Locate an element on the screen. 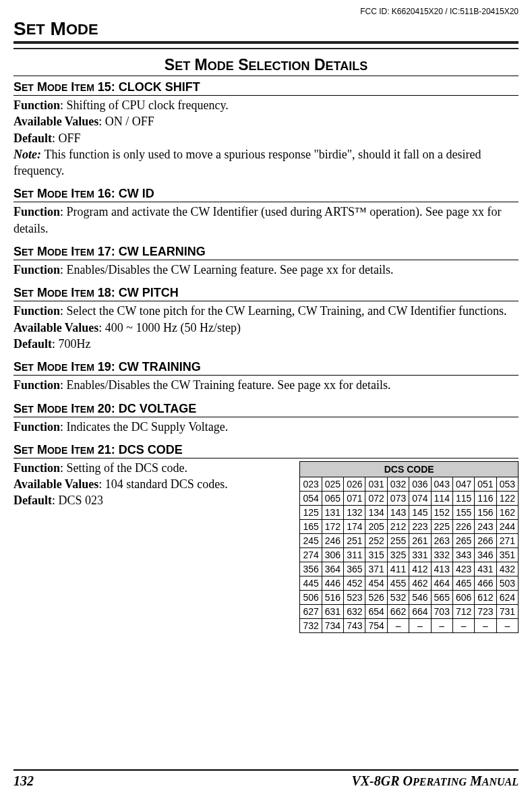 The image size is (532, 801). dcs-cell: 053 is located at coordinates (507, 484).